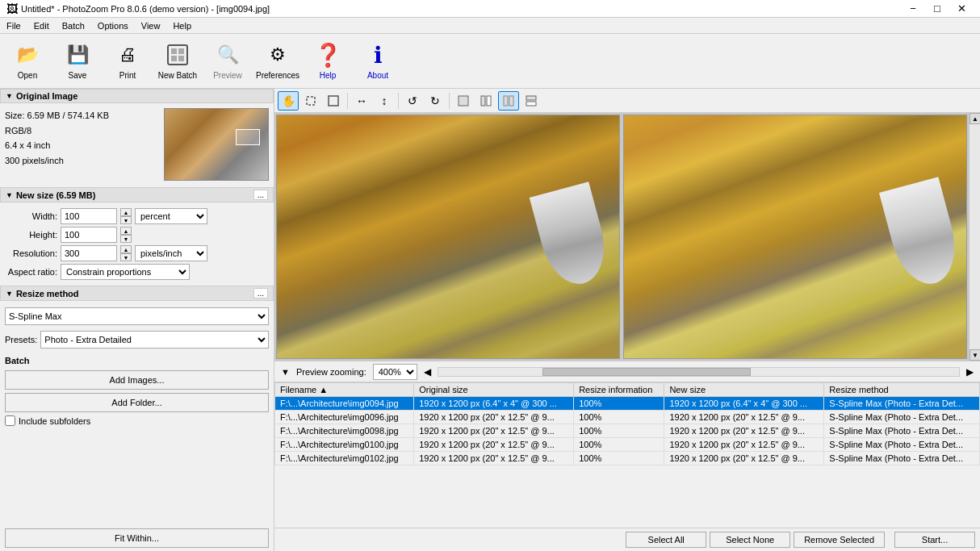 The height and width of the screenshot is (551, 980). I want to click on close-button: ✕, so click(961, 9).